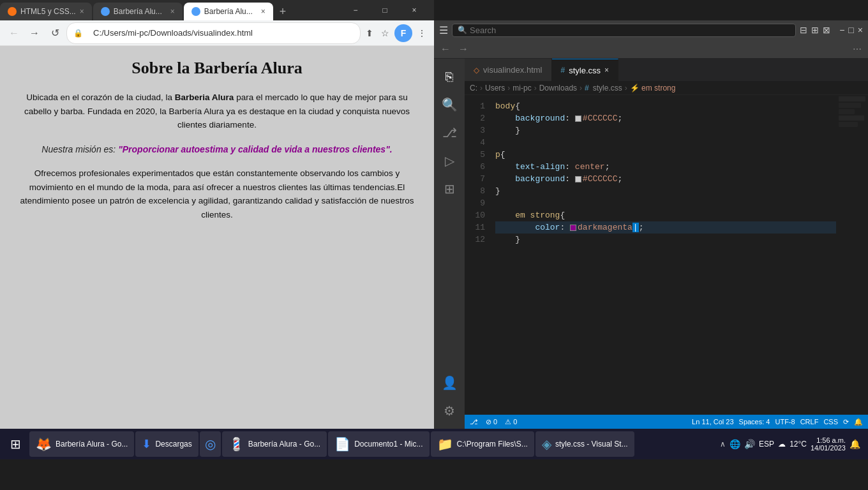 The height and width of the screenshot is (490, 868). Describe the element at coordinates (846, 422) in the screenshot. I see `sync-status: ⟳` at that location.